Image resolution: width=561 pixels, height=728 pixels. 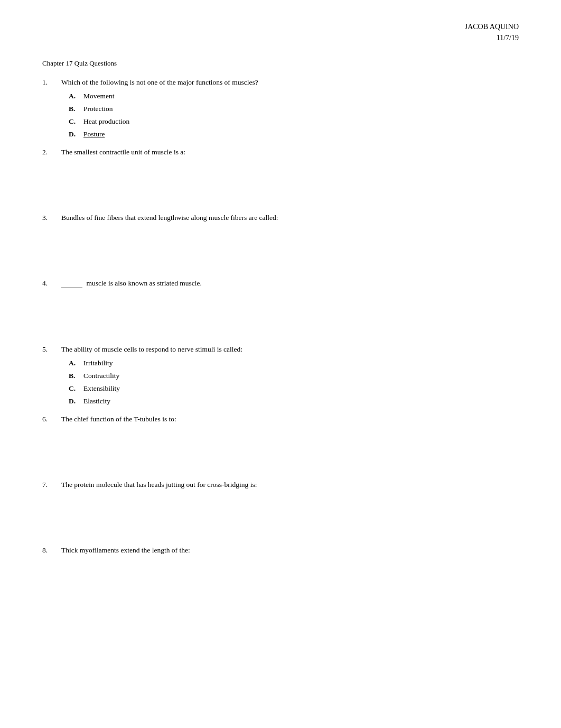 What do you see at coordinates (97, 401) in the screenshot?
I see `q5-option-d-text: Elasticity` at bounding box center [97, 401].